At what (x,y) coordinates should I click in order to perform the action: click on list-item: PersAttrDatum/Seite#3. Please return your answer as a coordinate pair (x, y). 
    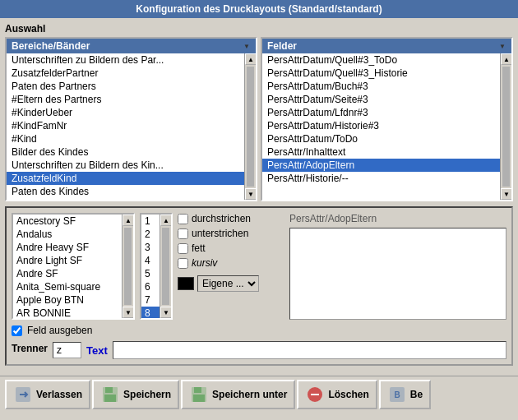
    Looking at the image, I should click on (382, 99).